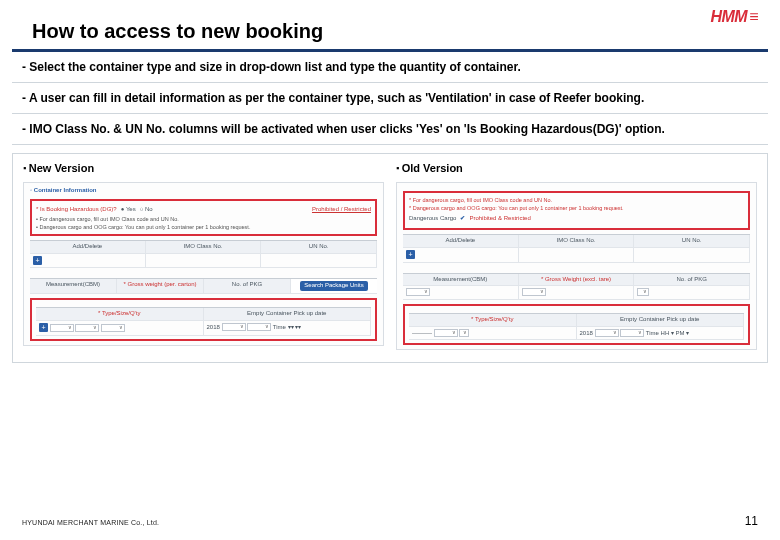 This screenshot has height=540, width=780. I want to click on col-gross: * Gross Weight (excl. tare), so click(577, 280).